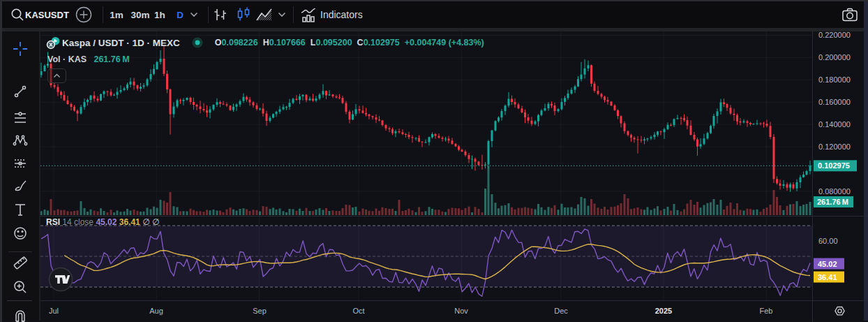 Image resolution: width=868 pixels, height=322 pixels. Describe the element at coordinates (828, 277) in the screenshot. I see `svg-text: 36.41` at that location.